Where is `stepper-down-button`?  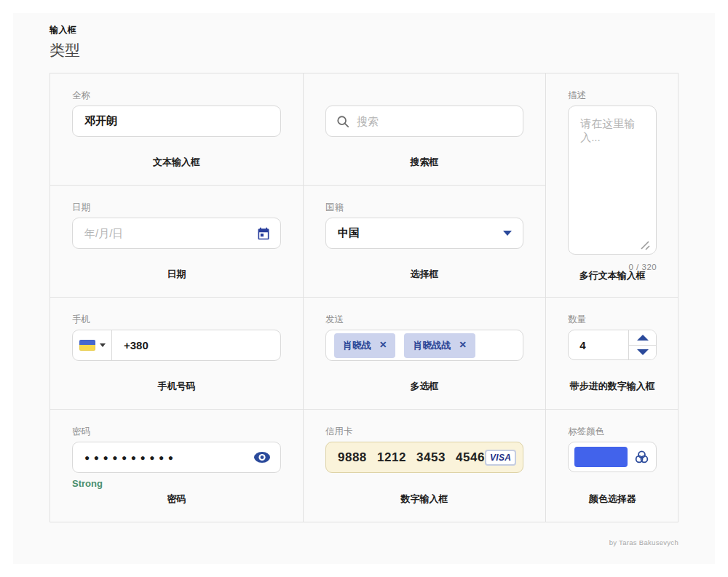 stepper-down-button is located at coordinates (642, 352).